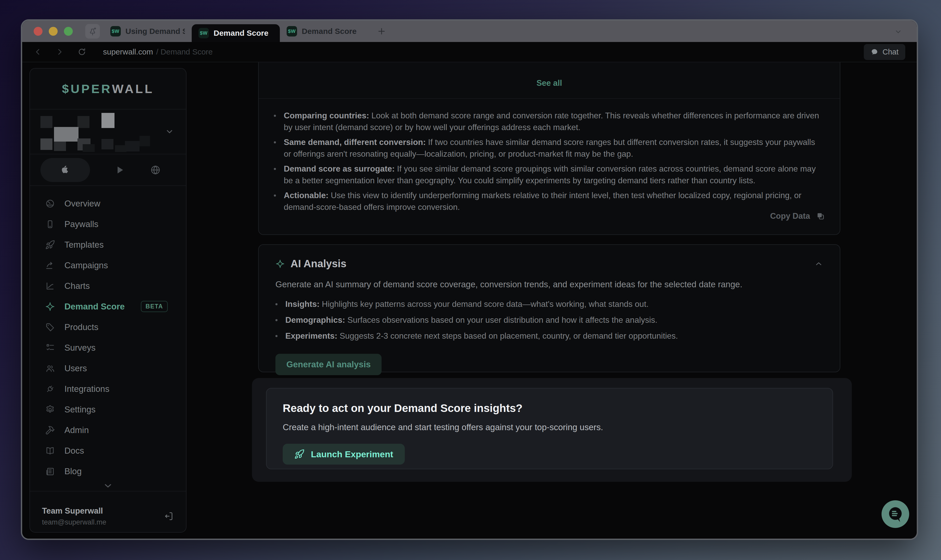 Image resolution: width=941 pixels, height=560 pixels. Describe the element at coordinates (108, 348) in the screenshot. I see `sidebar-item-surveys: Surveys` at that location.